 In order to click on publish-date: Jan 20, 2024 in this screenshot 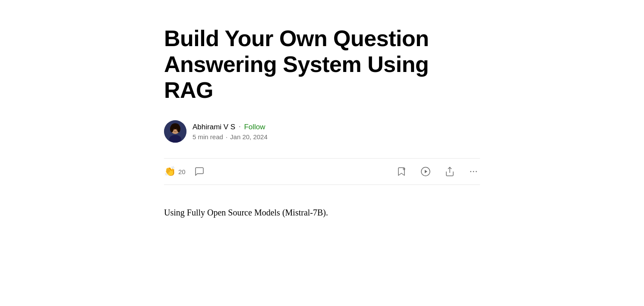, I will do `click(249, 137)`.